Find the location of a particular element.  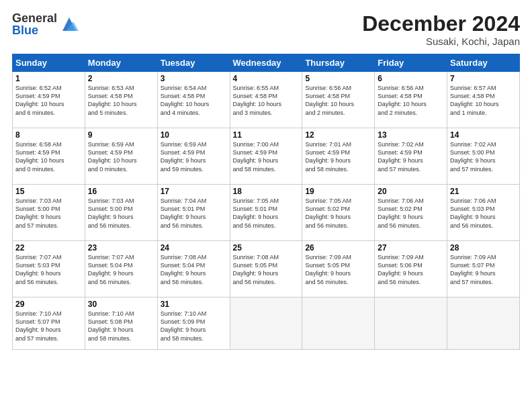

day-info: Sunrise: 7:07 AM Sunset: 5:04 PM Dayligh… is located at coordinates (121, 270).